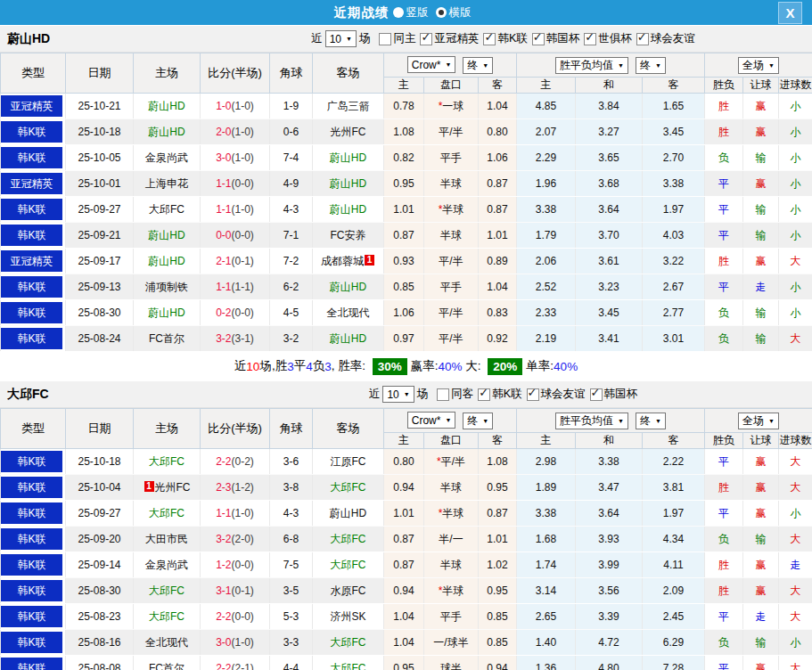 The height and width of the screenshot is (670, 812). What do you see at coordinates (100, 663) in the screenshot?
I see `match-date: 25-08-08` at bounding box center [100, 663].